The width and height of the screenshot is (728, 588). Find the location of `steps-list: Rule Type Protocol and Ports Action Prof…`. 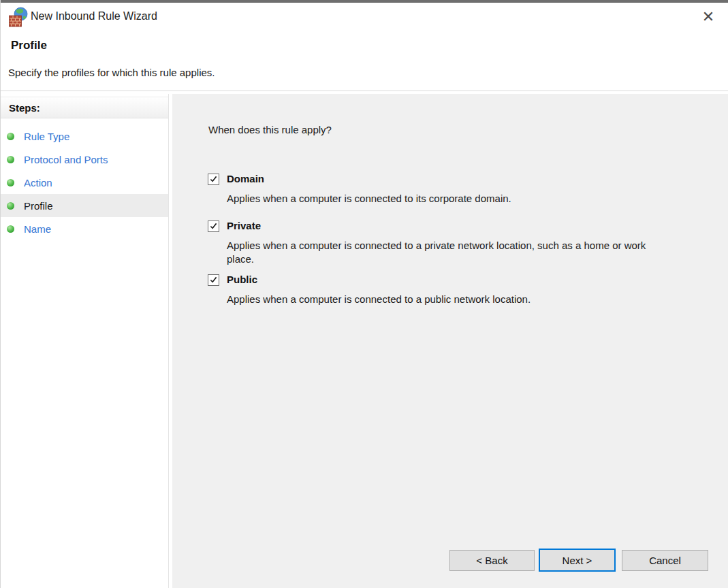

steps-list: Rule Type Protocol and Ports Action Prof… is located at coordinates (84, 182).